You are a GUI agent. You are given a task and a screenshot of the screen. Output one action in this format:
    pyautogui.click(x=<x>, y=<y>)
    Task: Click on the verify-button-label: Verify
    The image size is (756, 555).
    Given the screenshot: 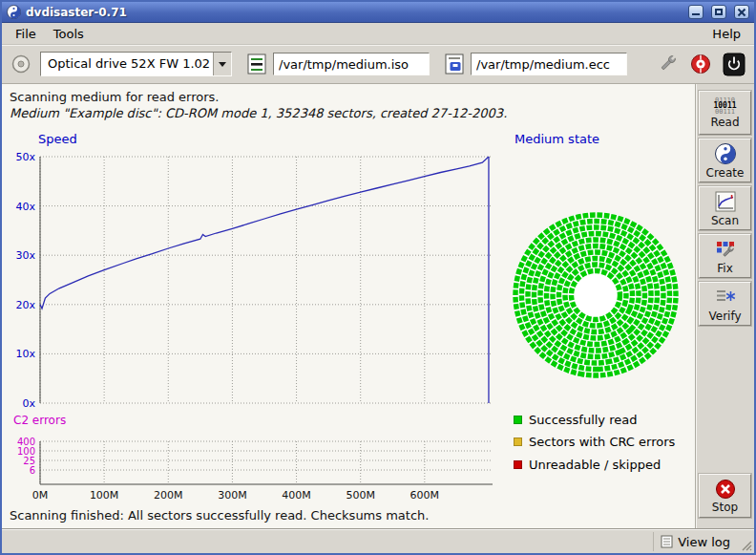 What is the action you would take?
    pyautogui.click(x=724, y=316)
    